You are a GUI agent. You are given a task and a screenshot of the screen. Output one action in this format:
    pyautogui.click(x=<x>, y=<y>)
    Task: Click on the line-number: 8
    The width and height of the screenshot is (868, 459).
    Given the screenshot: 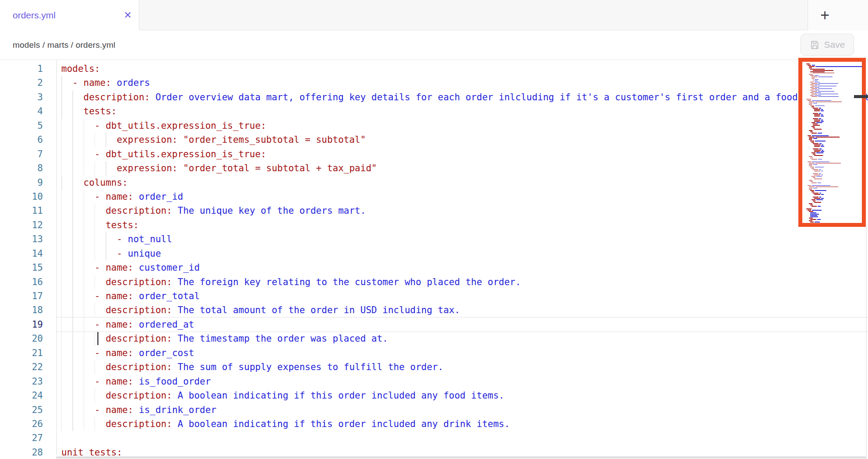 What is the action you would take?
    pyautogui.click(x=21, y=168)
    